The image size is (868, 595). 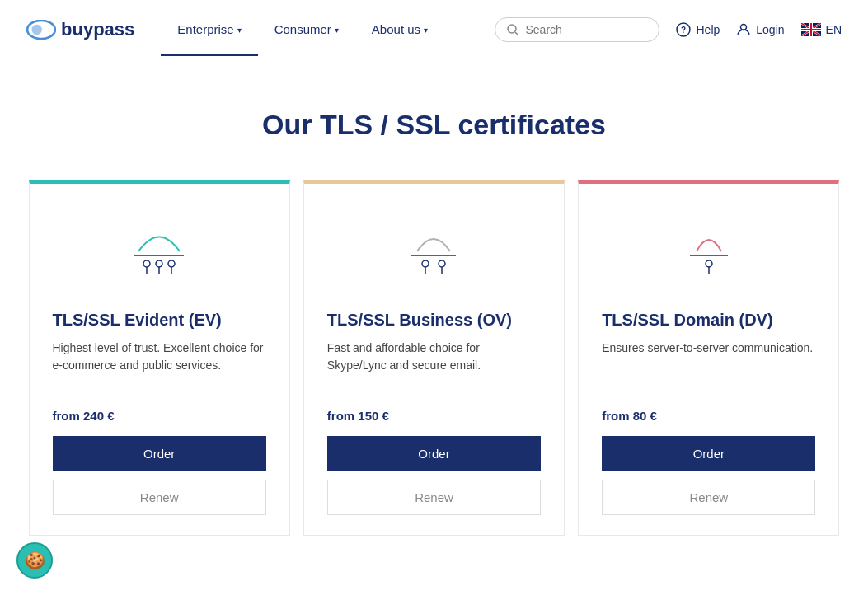 What do you see at coordinates (434, 30) in the screenshot?
I see `header: buypass Enterprise ▾ Consumer ▾ About us…` at bounding box center [434, 30].